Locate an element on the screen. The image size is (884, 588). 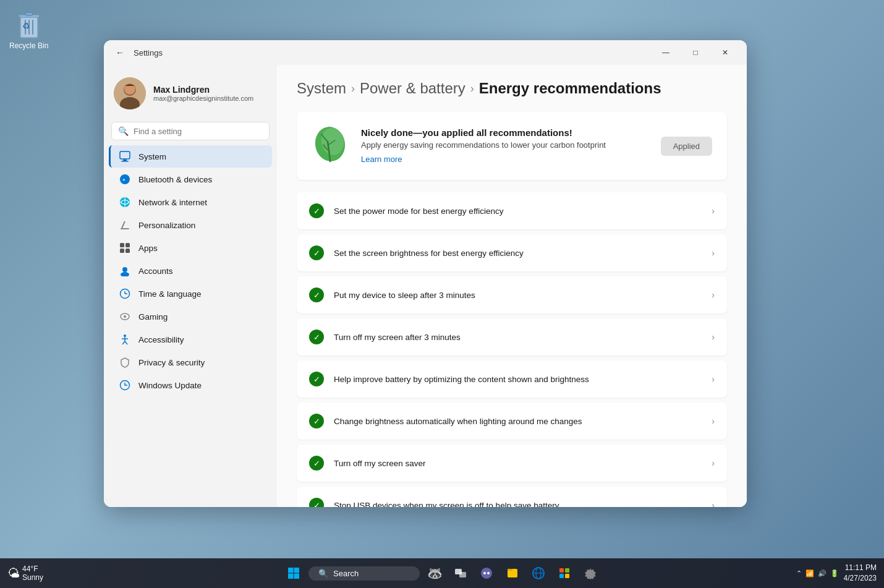
nav-item-network: Network & internet is located at coordinates (190, 202).